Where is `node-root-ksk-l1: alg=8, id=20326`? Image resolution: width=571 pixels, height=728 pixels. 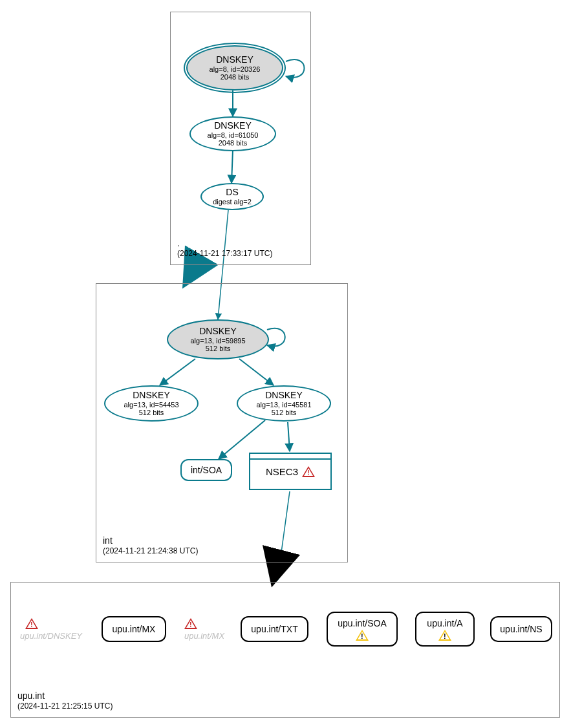
node-root-ksk-l1: alg=8, id=20326 is located at coordinates (235, 69).